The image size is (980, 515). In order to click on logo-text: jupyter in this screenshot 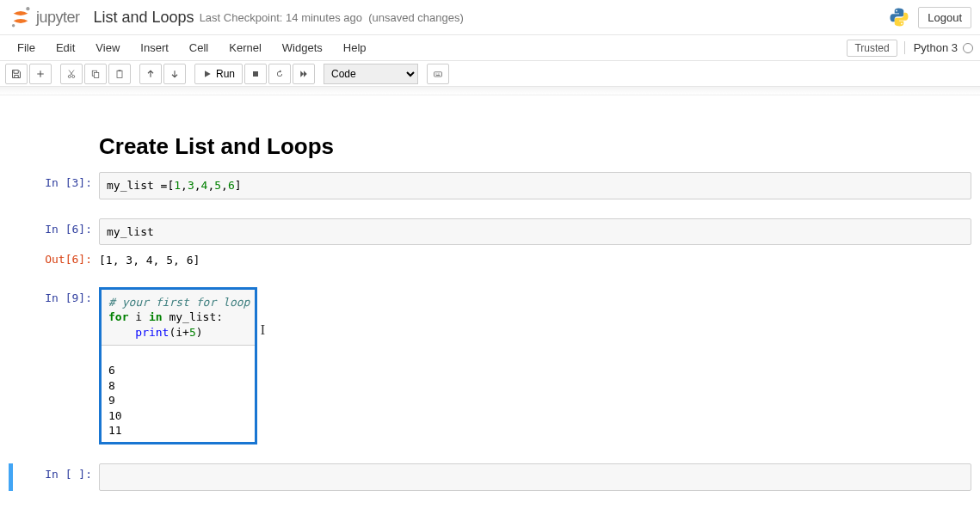, I will do `click(59, 17)`.